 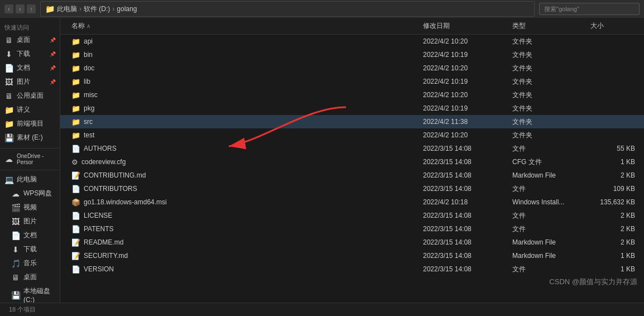 I want to click on sidebar-item-label: 图片, so click(x=23, y=82).